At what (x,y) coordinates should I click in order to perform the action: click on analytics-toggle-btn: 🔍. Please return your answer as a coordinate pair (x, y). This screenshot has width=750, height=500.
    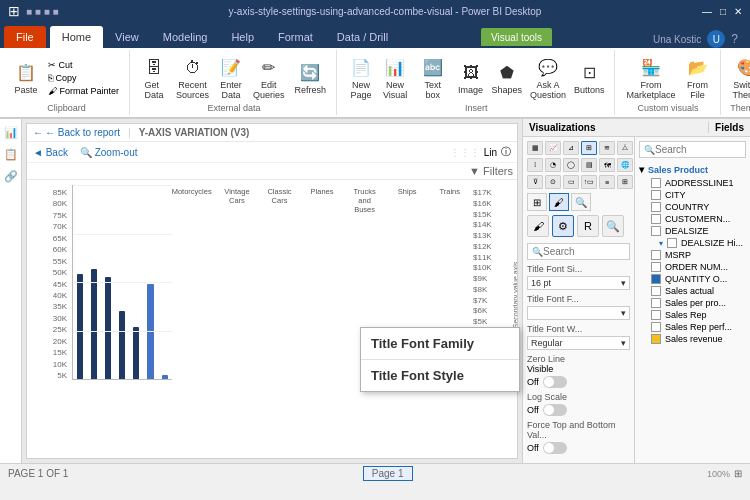
    Looking at the image, I should click on (581, 202).